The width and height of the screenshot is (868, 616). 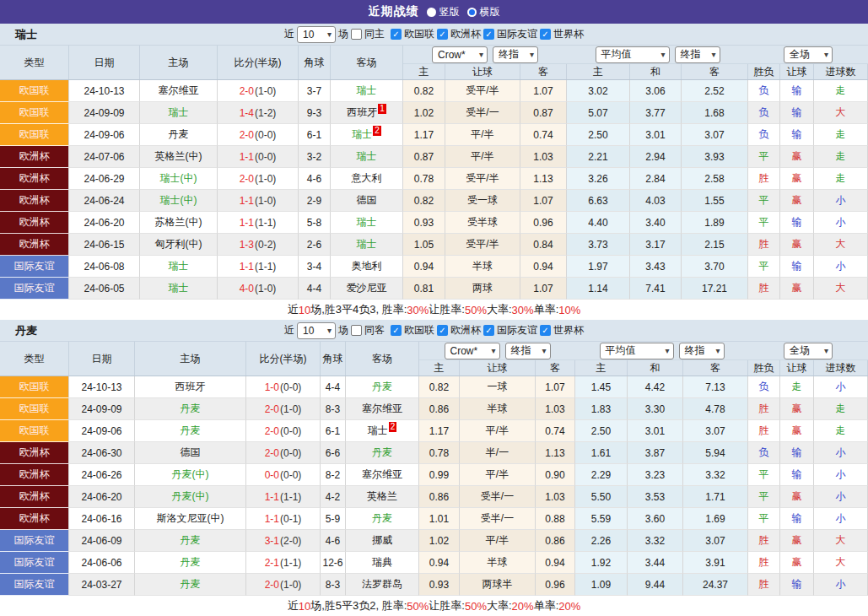 I want to click on result-handicap: 赢, so click(x=797, y=179).